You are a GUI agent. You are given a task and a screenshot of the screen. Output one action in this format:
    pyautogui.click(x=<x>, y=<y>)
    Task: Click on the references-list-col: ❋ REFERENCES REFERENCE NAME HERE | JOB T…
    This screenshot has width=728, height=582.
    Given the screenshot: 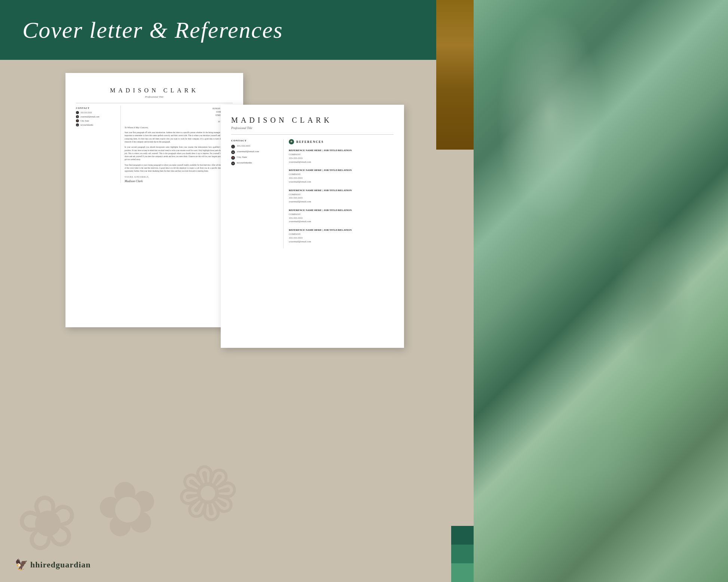 What is the action you would take?
    pyautogui.click(x=339, y=194)
    